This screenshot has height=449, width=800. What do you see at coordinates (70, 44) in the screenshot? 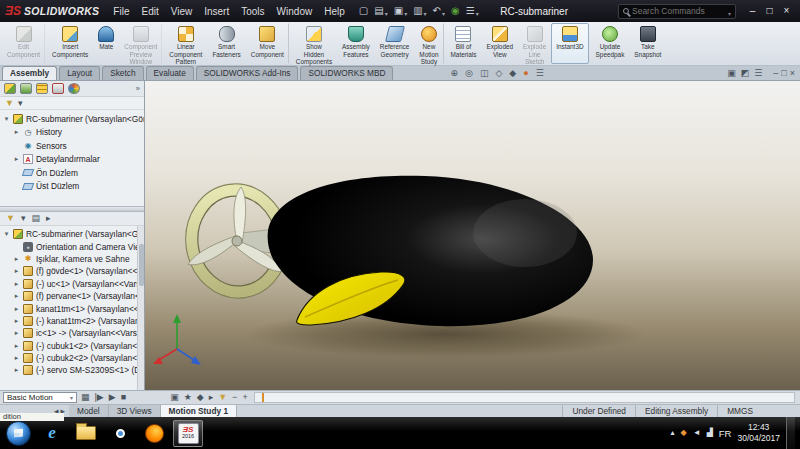
I see `ribbon-button: Insert Components` at bounding box center [70, 44].